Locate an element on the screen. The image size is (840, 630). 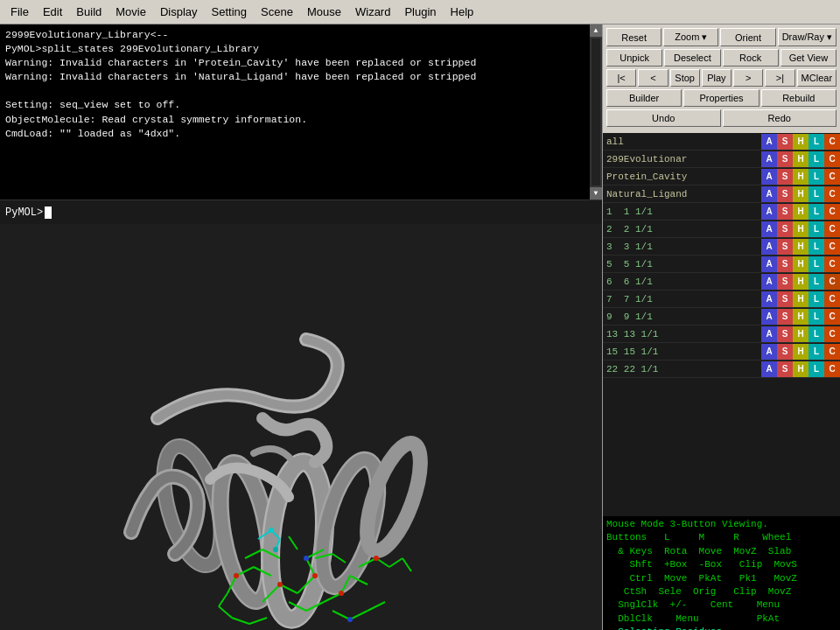
obj-btn-s-s2: S is located at coordinates (785, 229).